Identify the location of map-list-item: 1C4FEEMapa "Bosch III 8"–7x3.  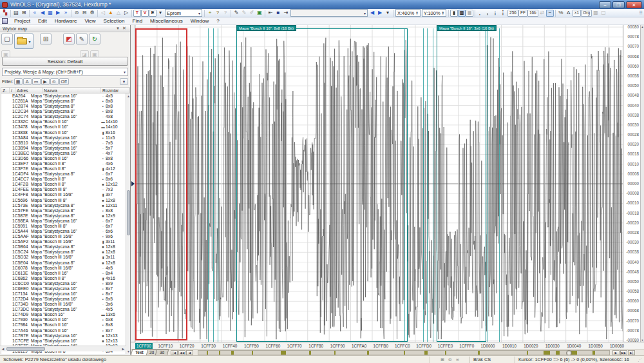
(64, 190).